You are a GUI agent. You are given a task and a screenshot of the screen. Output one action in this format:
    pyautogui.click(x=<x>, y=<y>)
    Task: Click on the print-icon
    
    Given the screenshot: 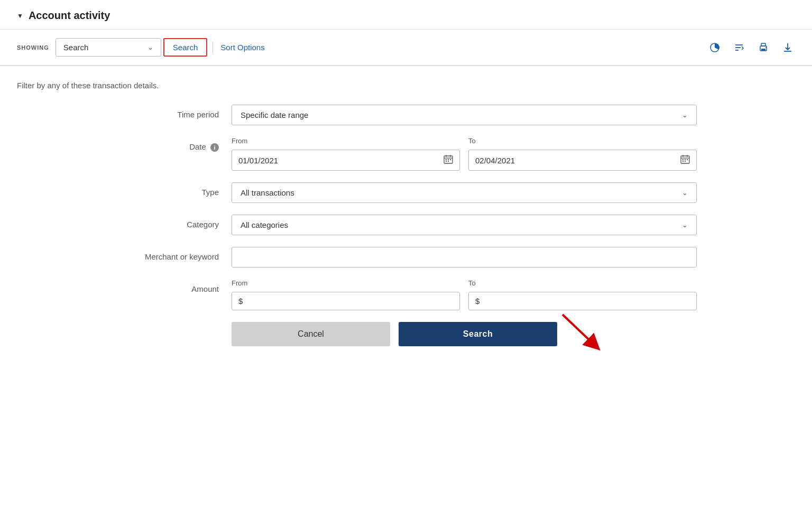 What is the action you would take?
    pyautogui.click(x=763, y=48)
    